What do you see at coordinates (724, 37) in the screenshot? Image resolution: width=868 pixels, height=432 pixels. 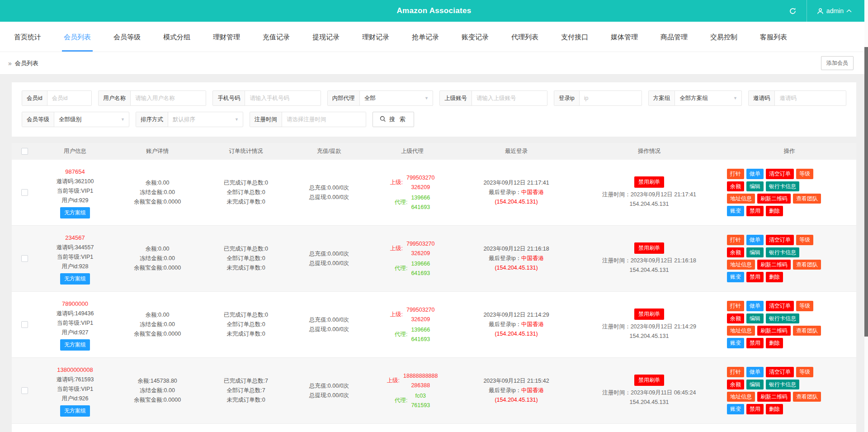 I see `nav-tab-15: 交易控制` at bounding box center [724, 37].